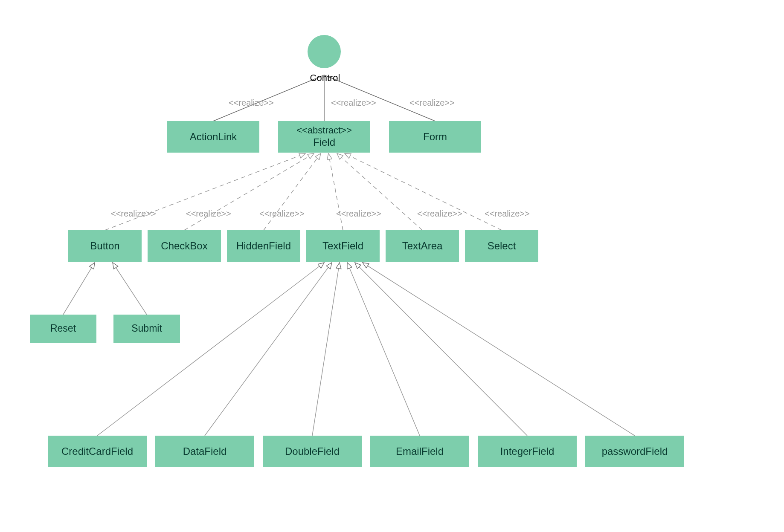  What do you see at coordinates (213, 137) in the screenshot?
I see `node-label: ActionLink` at bounding box center [213, 137].